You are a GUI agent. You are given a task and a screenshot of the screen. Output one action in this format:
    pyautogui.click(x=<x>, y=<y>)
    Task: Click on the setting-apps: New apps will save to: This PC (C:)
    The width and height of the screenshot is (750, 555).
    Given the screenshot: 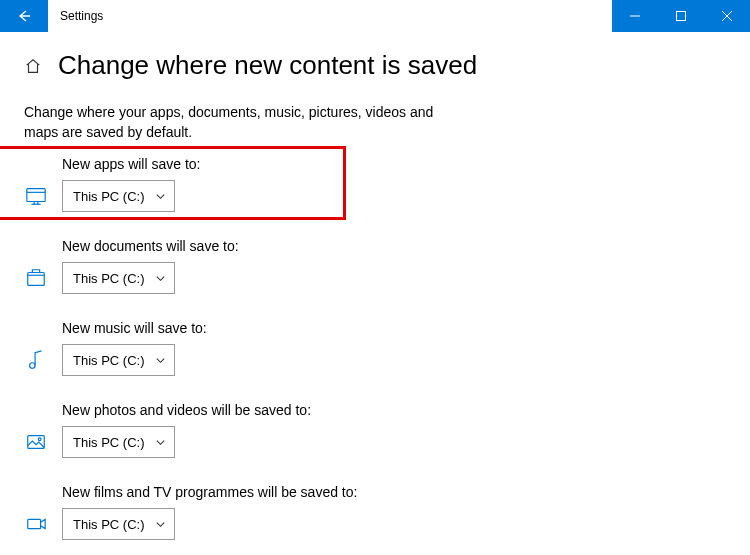 What is the action you would take?
    pyautogui.click(x=375, y=184)
    